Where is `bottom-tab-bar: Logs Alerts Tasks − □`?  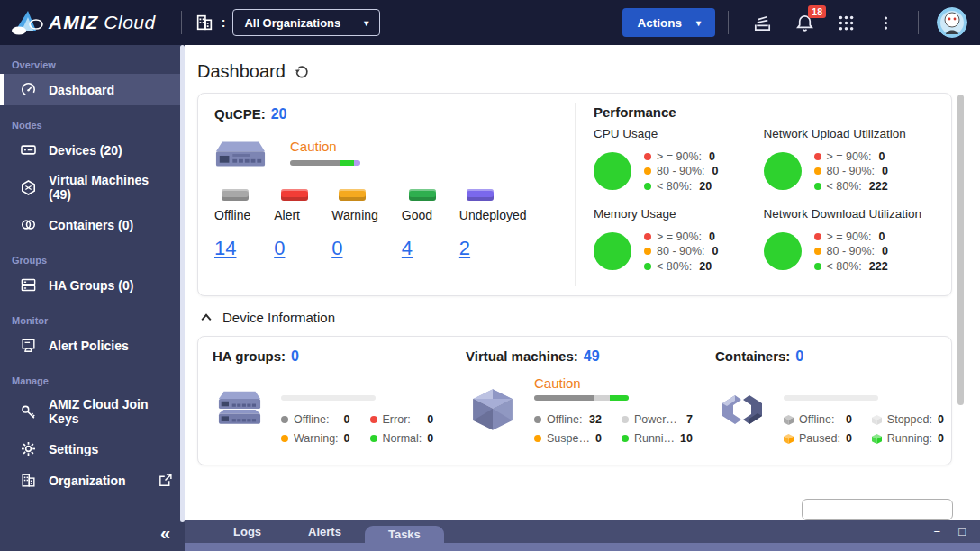 bottom-tab-bar: Logs Alerts Tasks − □ is located at coordinates (582, 531).